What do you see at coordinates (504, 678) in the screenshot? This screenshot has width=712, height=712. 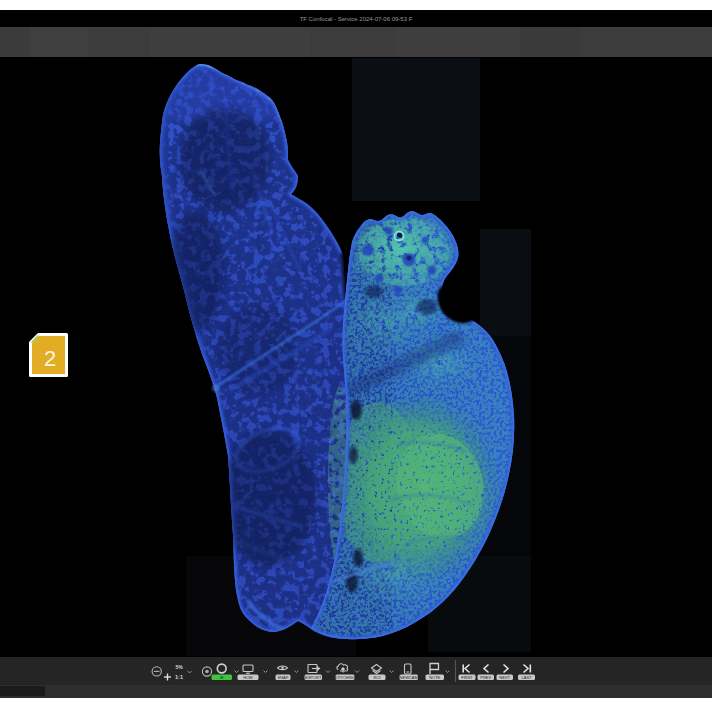 I see `svg-text: NEXT` at bounding box center [504, 678].